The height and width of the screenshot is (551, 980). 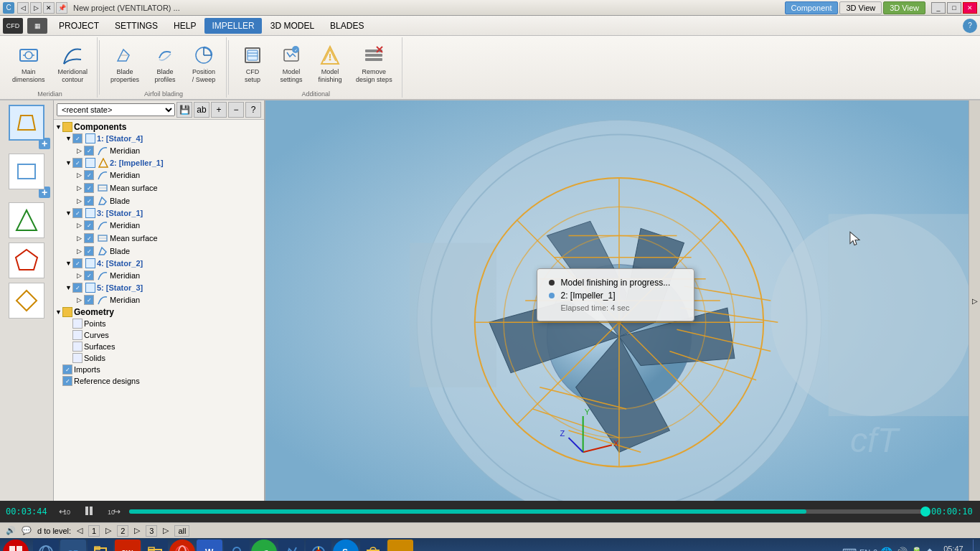 I want to click on tree-save-btn: 💾, so click(x=184, y=110).